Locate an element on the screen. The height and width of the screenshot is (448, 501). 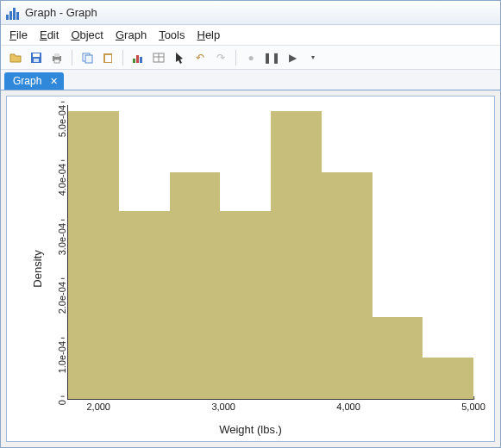
paste-icon is located at coordinates (108, 58).